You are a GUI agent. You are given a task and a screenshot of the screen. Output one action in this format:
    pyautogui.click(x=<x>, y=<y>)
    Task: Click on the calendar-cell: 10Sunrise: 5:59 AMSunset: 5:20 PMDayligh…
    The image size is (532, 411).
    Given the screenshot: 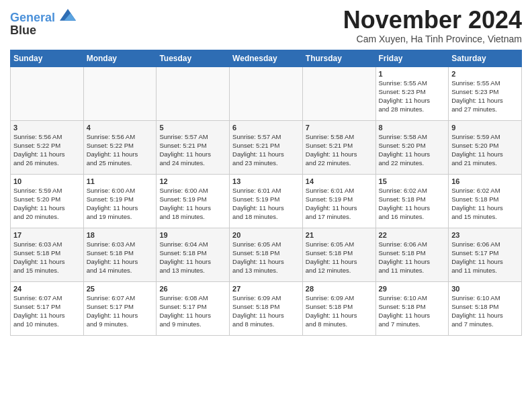 What is the action you would take?
    pyautogui.click(x=47, y=201)
    